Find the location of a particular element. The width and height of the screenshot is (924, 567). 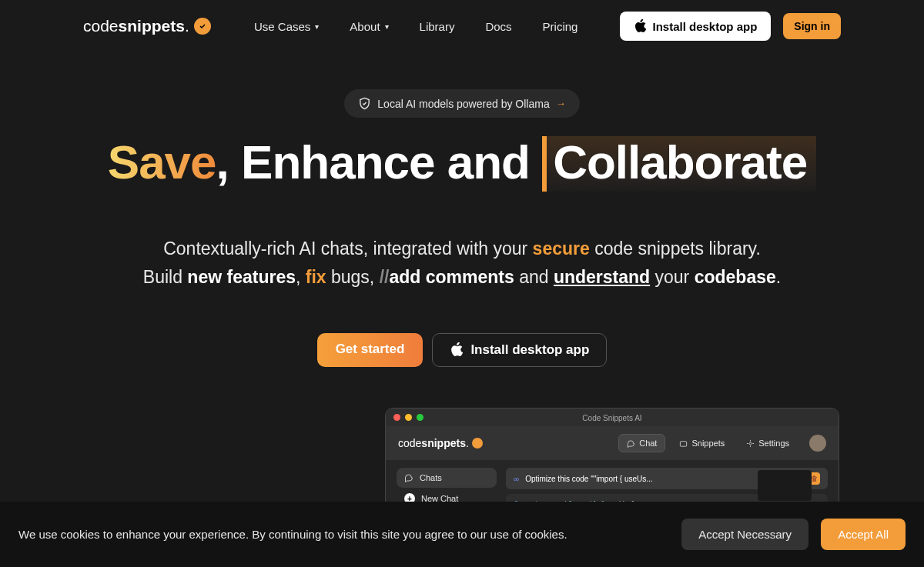

accept-all-button: Accept All is located at coordinates (863, 534).